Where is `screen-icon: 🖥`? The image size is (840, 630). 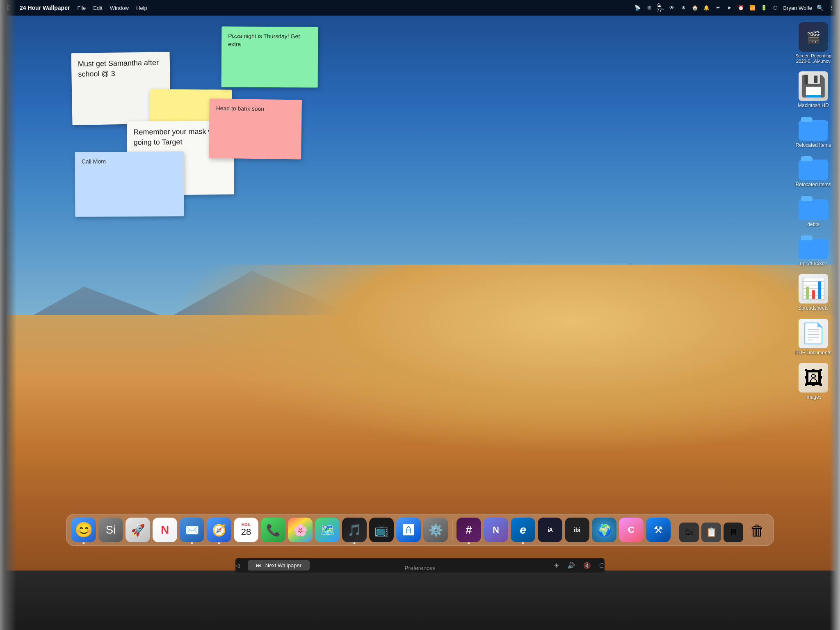 screen-icon: 🖥 is located at coordinates (649, 8).